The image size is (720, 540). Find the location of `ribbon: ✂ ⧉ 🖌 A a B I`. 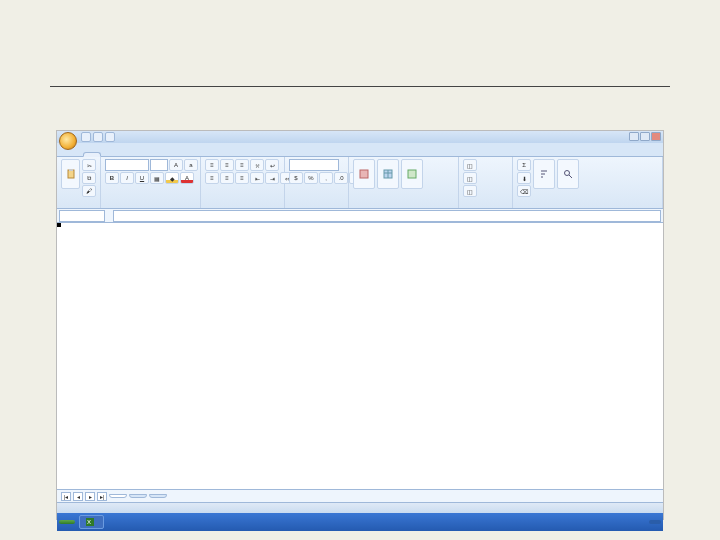

ribbon: ✂ ⧉ 🖌 A a B I is located at coordinates (360, 183).